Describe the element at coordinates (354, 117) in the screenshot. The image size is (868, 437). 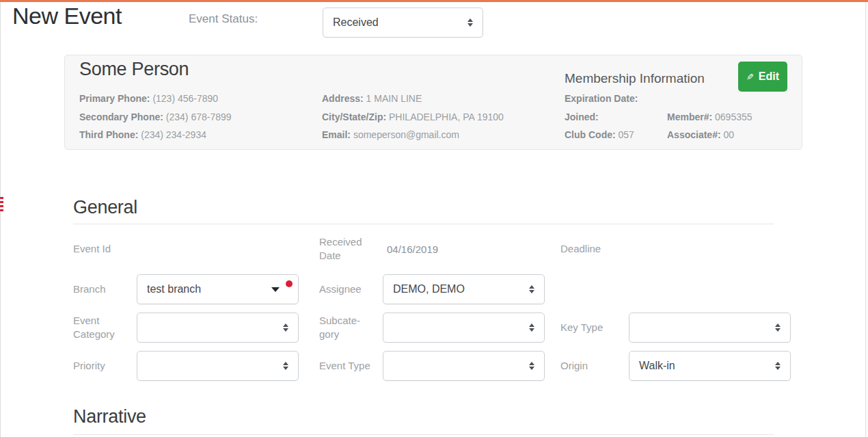
I see `city-state-zip-label: City/State/Zip:` at that location.